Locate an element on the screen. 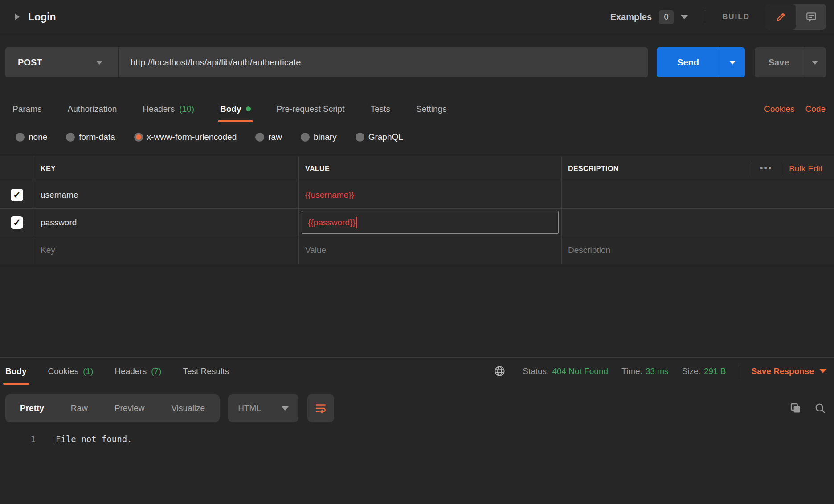 The height and width of the screenshot is (504, 834). response-tabs-bar: Body Cookies (1) Headers (7) Test Result… is located at coordinates (417, 371).